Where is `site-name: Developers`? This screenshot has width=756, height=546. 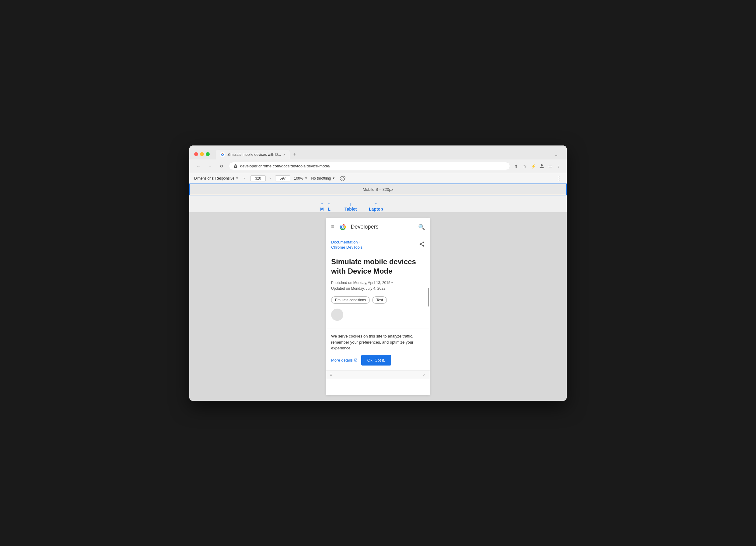 site-name: Developers is located at coordinates (365, 227).